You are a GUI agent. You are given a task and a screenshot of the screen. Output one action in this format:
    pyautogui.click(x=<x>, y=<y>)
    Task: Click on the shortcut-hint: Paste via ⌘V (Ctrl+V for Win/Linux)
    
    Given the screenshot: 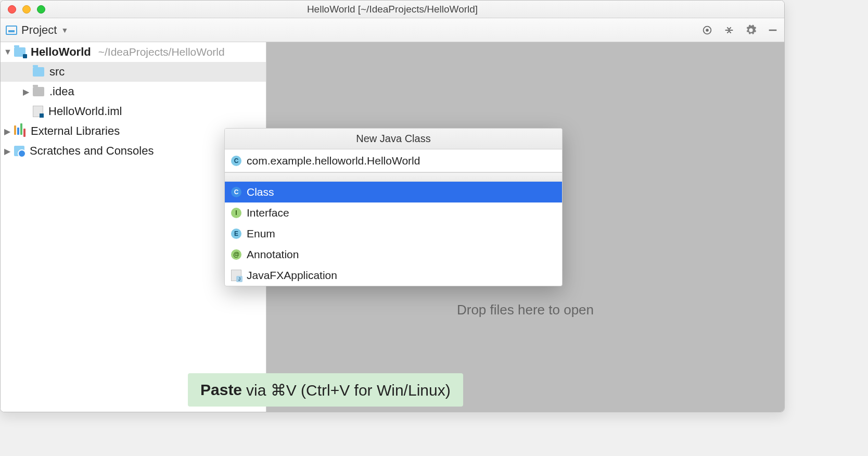 What is the action you would take?
    pyautogui.click(x=326, y=390)
    